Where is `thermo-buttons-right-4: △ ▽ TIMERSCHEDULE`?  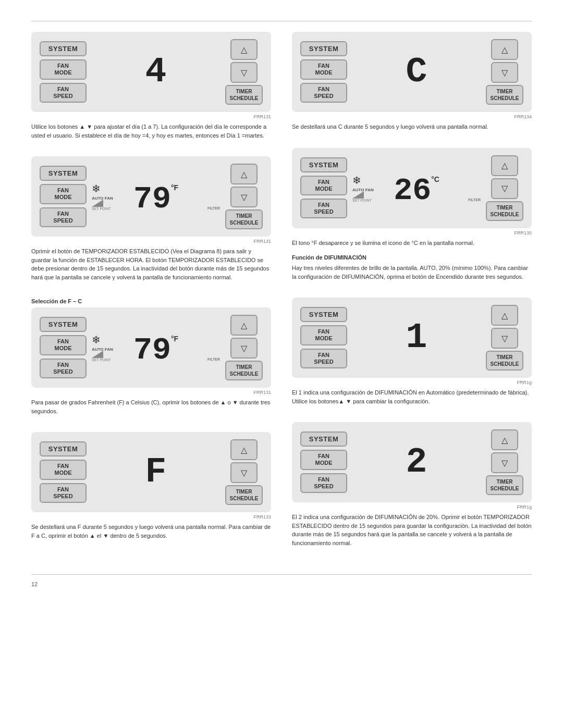
thermo-buttons-right-4: △ ▽ TIMERSCHEDULE is located at coordinates (244, 472).